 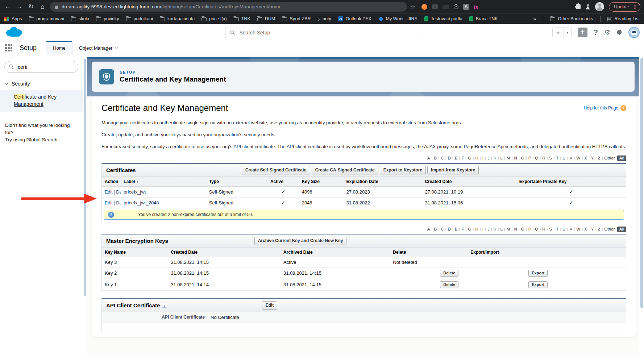 What do you see at coordinates (327, 33) in the screenshot?
I see `setup-search-input` at bounding box center [327, 33].